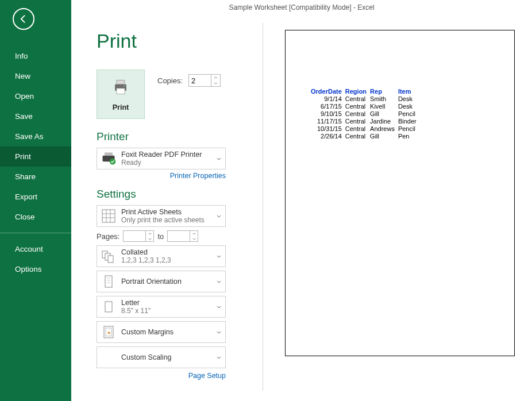  Describe the element at coordinates (302, 7) in the screenshot. I see `window-title: Sample Worksheet [Compatibility Mode] - …` at that location.